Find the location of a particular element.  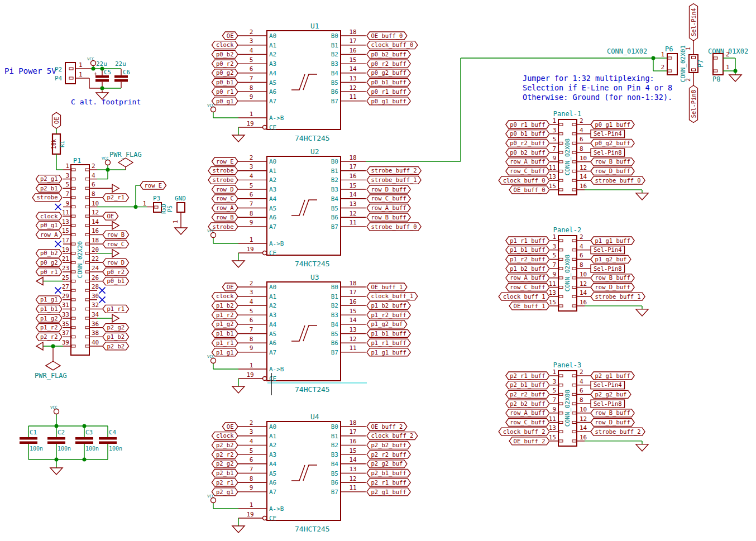

net-label-p2_b1_buff: p2_b1_buff is located at coordinates (389, 473).